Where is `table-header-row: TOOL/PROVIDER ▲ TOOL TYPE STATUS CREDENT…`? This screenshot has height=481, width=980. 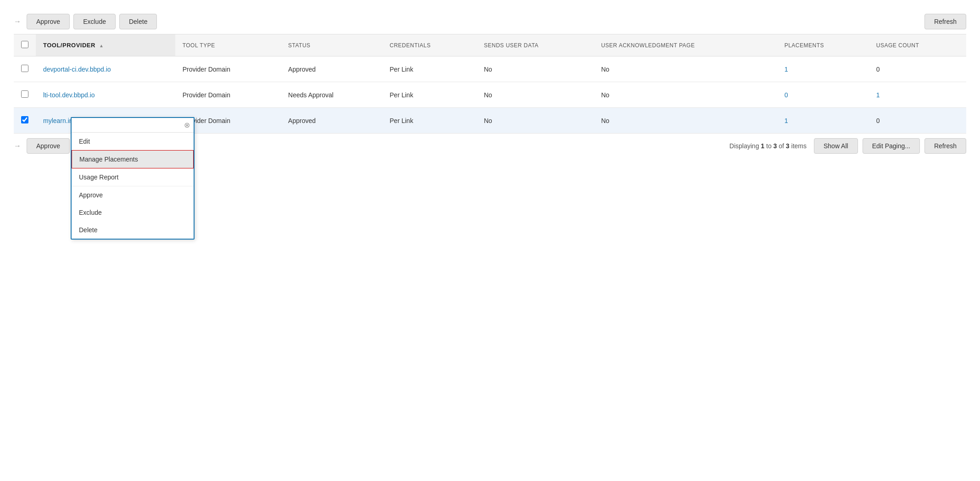 table-header-row: TOOL/PROVIDER ▲ TOOL TYPE STATUS CREDENT… is located at coordinates (490, 45).